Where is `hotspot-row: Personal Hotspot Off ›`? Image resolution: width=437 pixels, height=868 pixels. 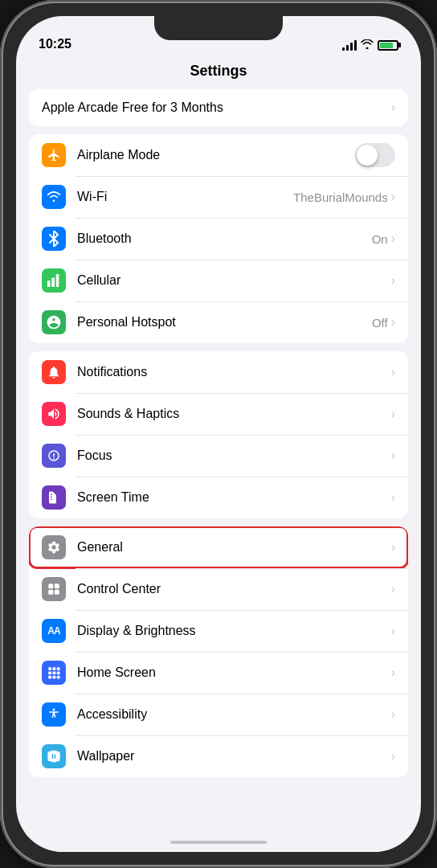 hotspot-row: Personal Hotspot Off › is located at coordinates (218, 322).